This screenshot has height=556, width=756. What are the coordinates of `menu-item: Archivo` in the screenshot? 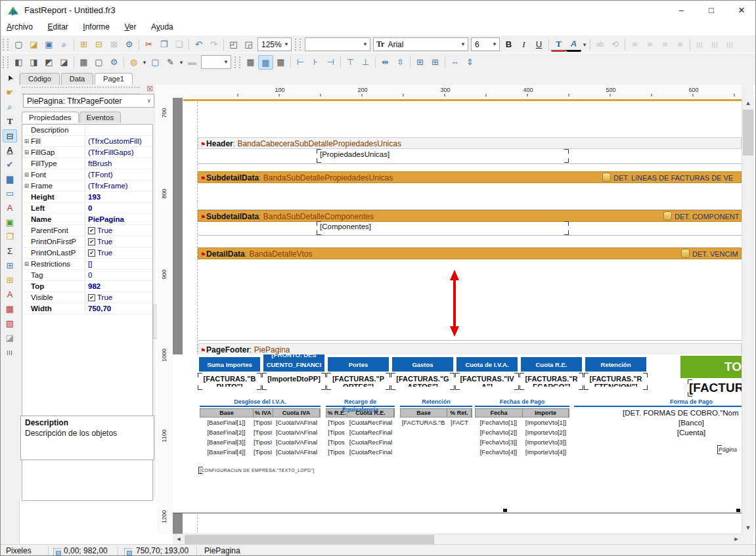 It's located at (20, 26).